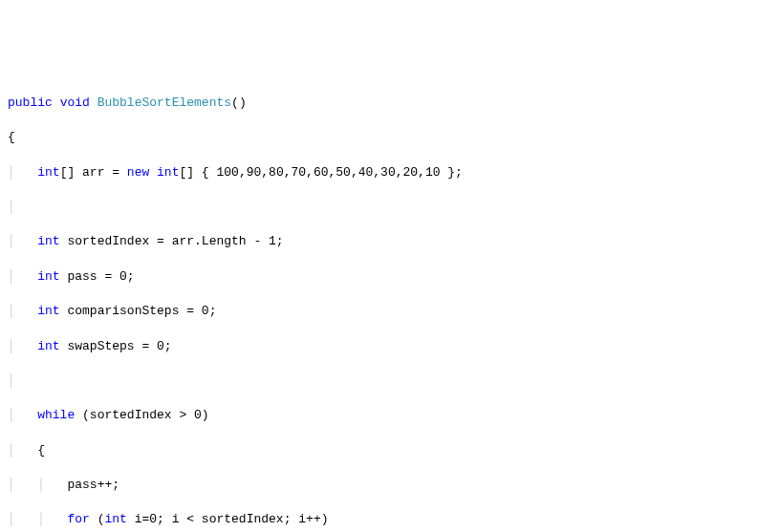 The width and height of the screenshot is (780, 532). Describe the element at coordinates (98, 520) in the screenshot. I see `code-text: (` at that location.